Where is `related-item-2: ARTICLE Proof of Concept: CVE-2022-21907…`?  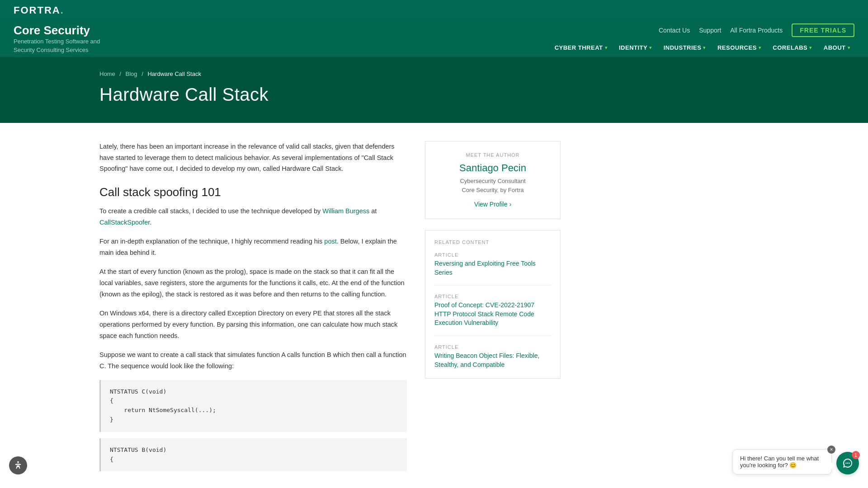
related-item-2: ARTICLE Proof of Concept: CVE-2022-21907… is located at coordinates (493, 315).